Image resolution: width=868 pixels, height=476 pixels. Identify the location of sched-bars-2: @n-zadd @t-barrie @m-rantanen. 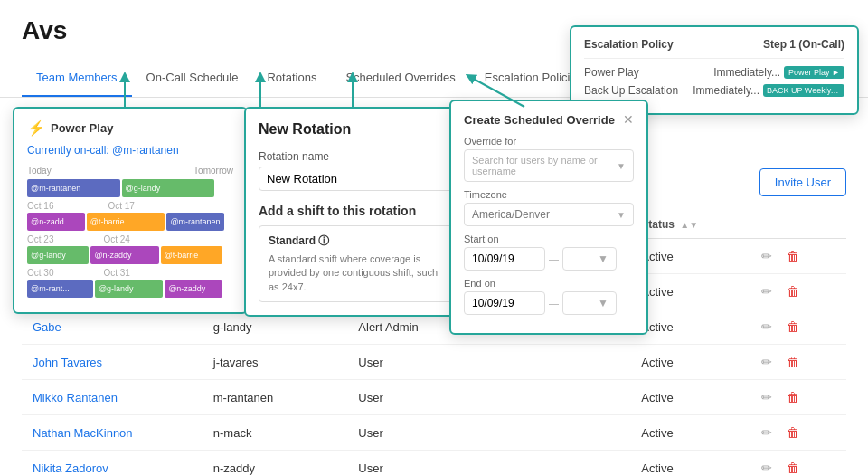
(130, 222).